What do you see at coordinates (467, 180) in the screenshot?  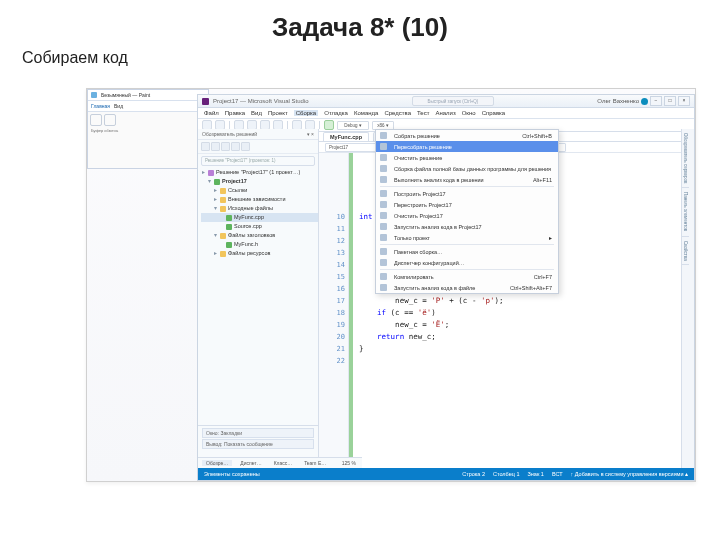 I see `menu-item: Выполнить анализ кода в решенииAlt+F11` at bounding box center [467, 180].